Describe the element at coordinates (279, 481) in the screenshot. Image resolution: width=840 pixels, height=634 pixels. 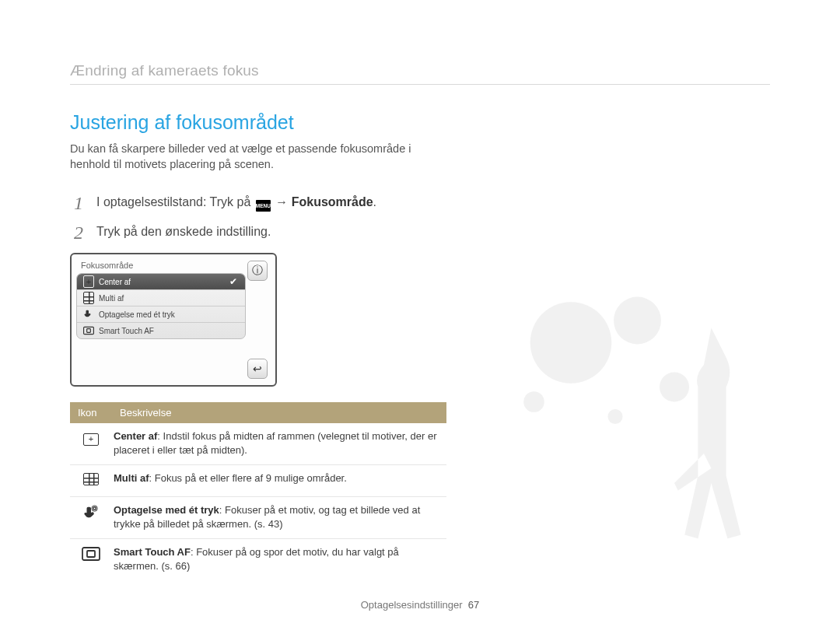
I see `row-desc: Multi af: Fokus på et eller flere af 9 m…` at that location.